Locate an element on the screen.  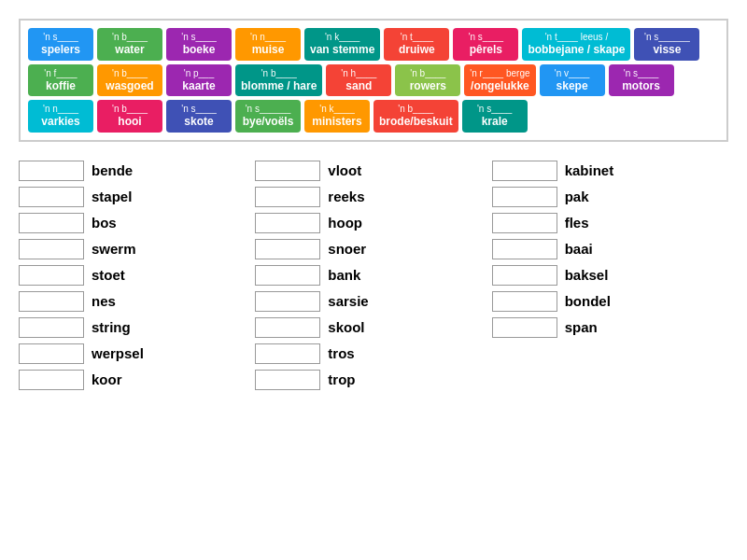
word-row: reeks is located at coordinates (374, 197).